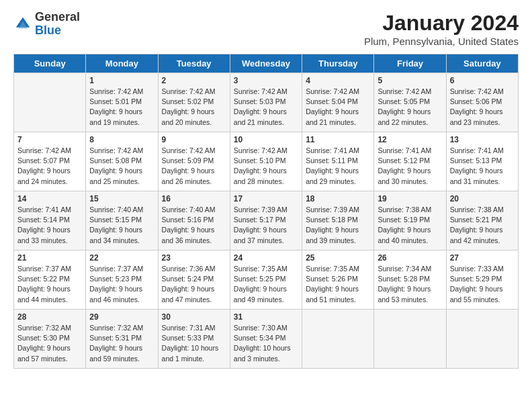 The width and height of the screenshot is (532, 411). Describe the element at coordinates (122, 221) in the screenshot. I see `calendar-cell: 15Sunrise: 7:40 AM Sunset: 5:15 PM Dayli…` at that location.